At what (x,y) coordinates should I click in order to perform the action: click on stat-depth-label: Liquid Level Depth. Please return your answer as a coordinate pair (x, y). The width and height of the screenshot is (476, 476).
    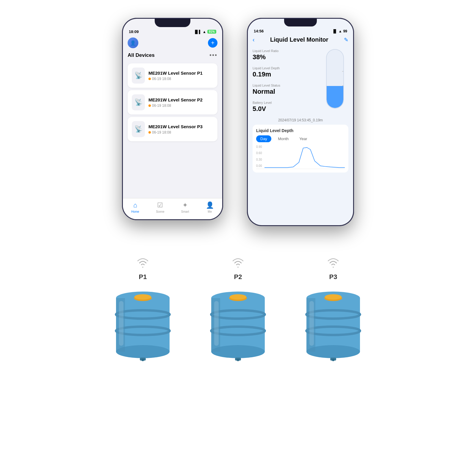
    Looking at the image, I should click on (285, 68).